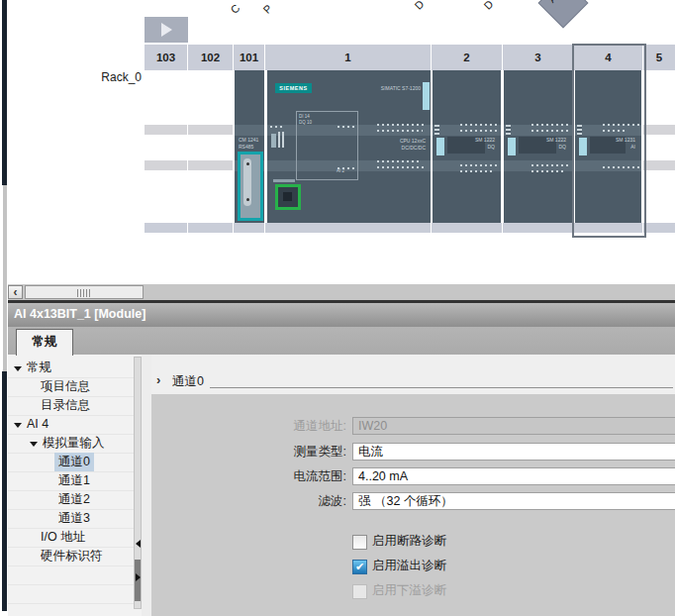  What do you see at coordinates (414, 374) in the screenshot?
I see `form-header-strip` at bounding box center [414, 374].